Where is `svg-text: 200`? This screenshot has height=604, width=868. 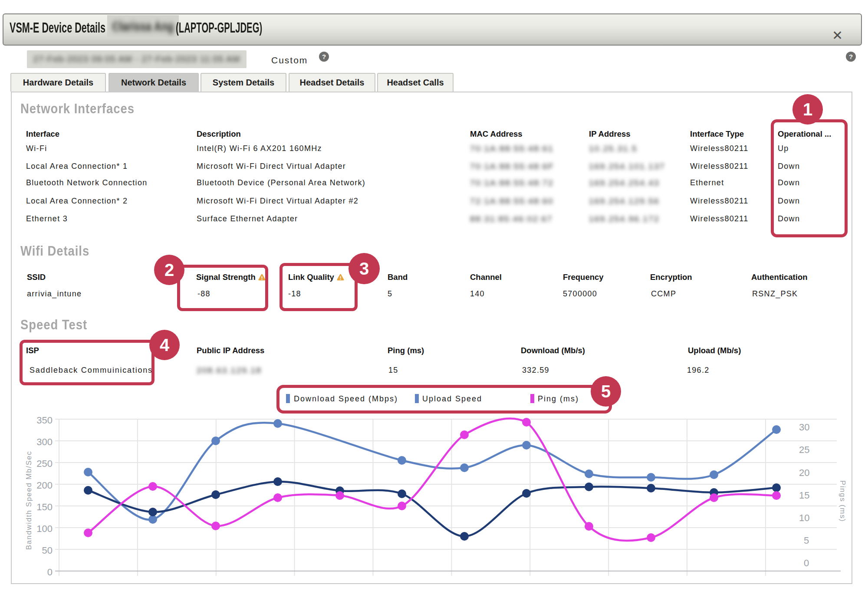 svg-text: 200 is located at coordinates (44, 485).